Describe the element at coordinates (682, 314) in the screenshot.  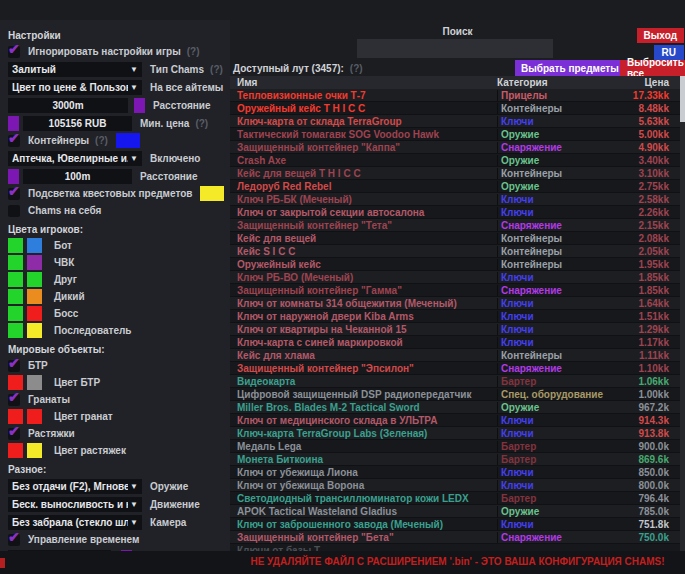
I see `loot-table-scrollbar` at that location.